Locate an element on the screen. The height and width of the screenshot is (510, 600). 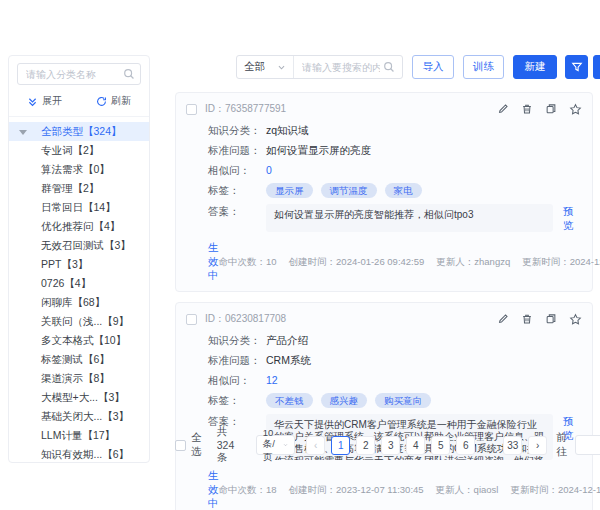
status-badge: 生效中 is located at coordinates (214, 490).